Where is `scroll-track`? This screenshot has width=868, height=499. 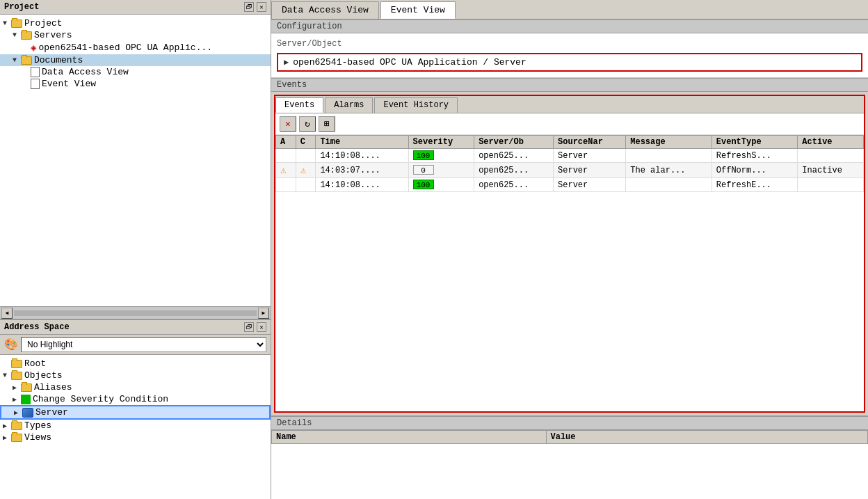
scroll-track is located at coordinates (135, 313).